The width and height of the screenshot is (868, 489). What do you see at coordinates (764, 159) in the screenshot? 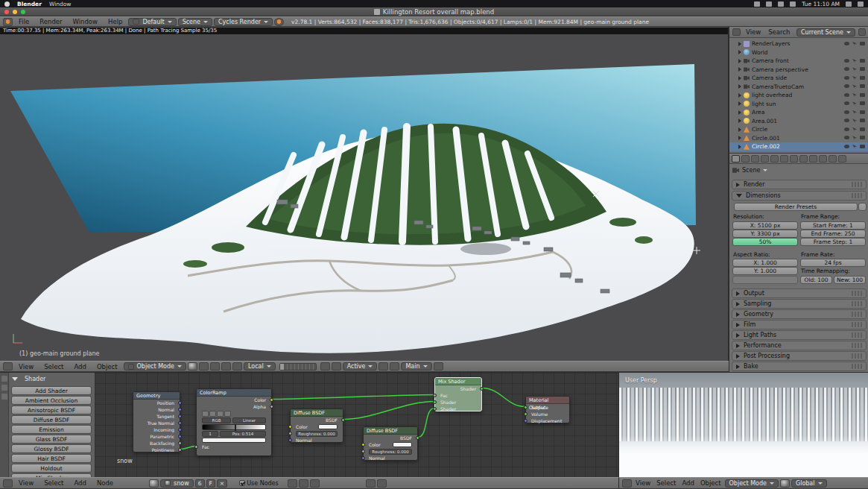
I see `tab-world` at bounding box center [764, 159].